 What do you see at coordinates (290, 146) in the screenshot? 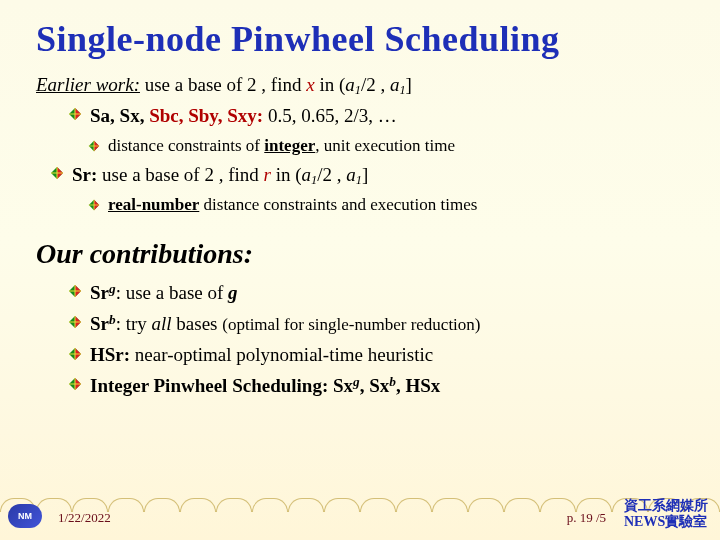
I see `dist-b: integer` at bounding box center [290, 146].